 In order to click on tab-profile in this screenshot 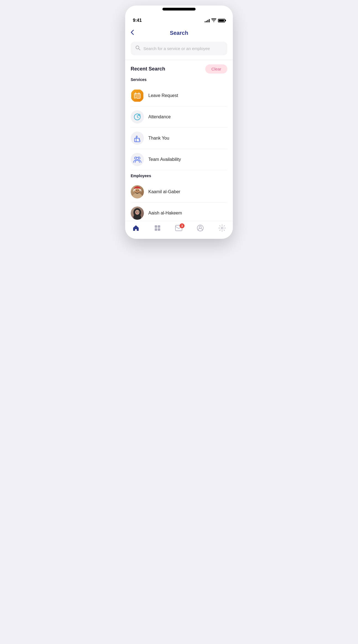, I will do `click(200, 229)`.